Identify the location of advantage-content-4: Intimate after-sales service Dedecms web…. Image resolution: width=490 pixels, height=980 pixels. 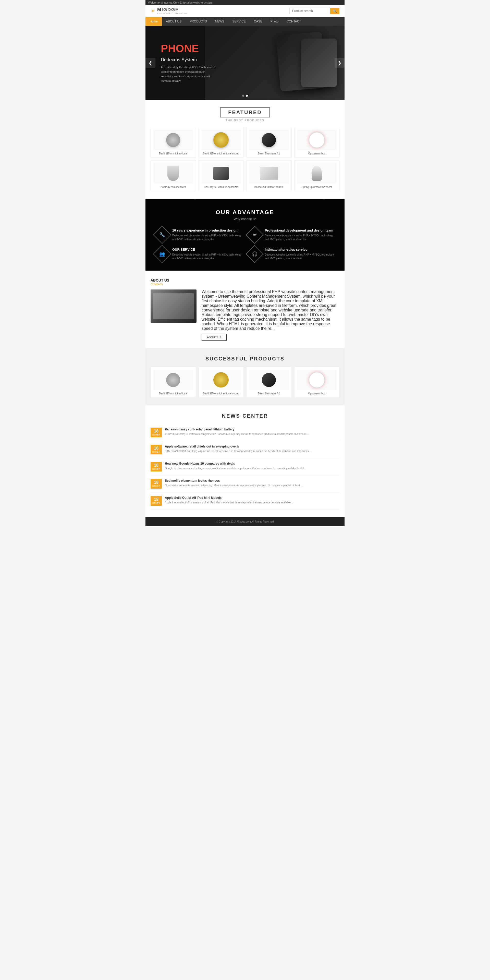
(300, 254).